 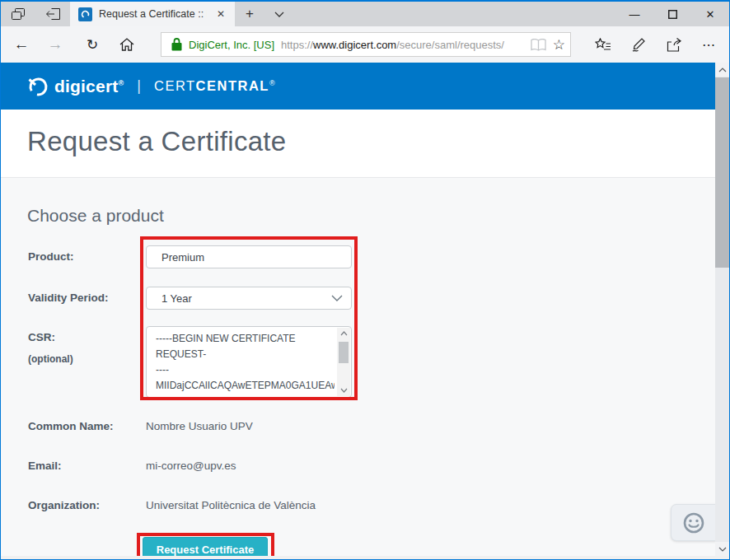 I want to click on common-name-value: Nombre Usuario UPV, so click(x=199, y=427).